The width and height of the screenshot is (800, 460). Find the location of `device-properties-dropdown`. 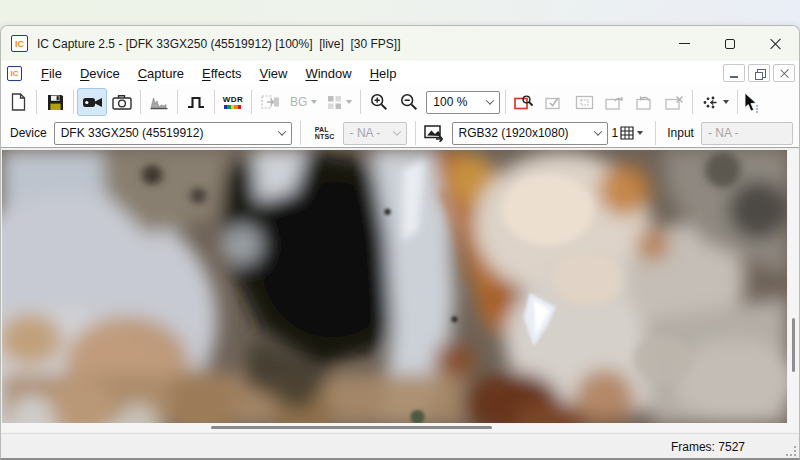

device-properties-dropdown is located at coordinates (715, 102).